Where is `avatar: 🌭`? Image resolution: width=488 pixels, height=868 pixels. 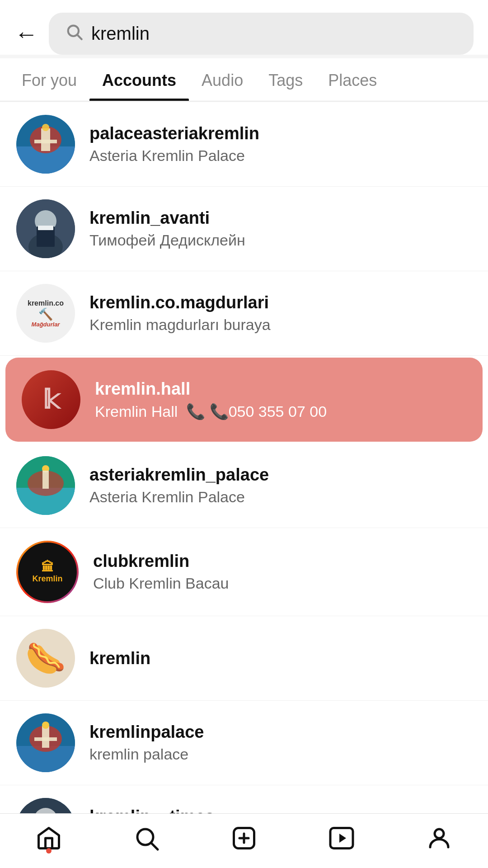
avatar: 🌭 is located at coordinates (46, 658).